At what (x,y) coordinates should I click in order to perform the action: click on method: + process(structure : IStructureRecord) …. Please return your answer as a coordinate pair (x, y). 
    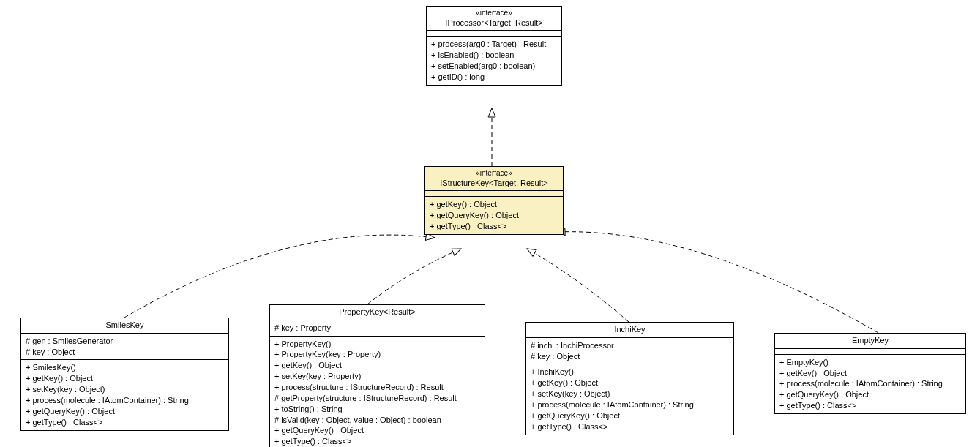
    Looking at the image, I should click on (378, 388).